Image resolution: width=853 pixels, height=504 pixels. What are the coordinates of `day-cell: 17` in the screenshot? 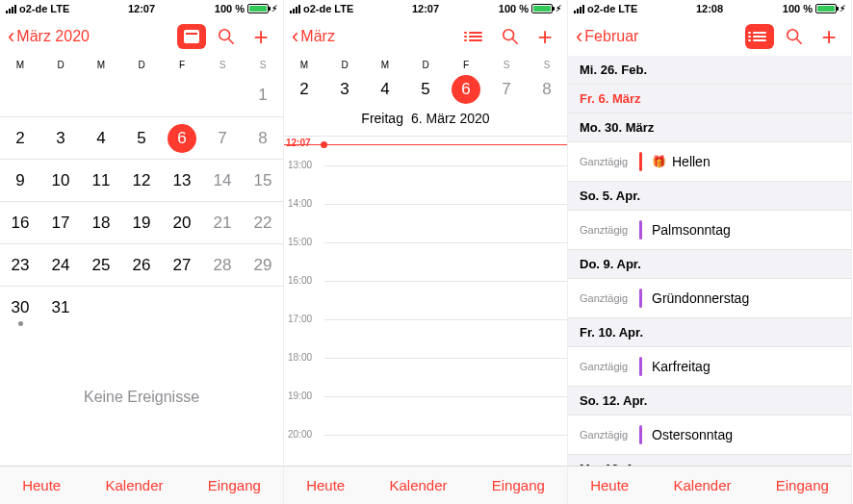 It's located at (61, 223).